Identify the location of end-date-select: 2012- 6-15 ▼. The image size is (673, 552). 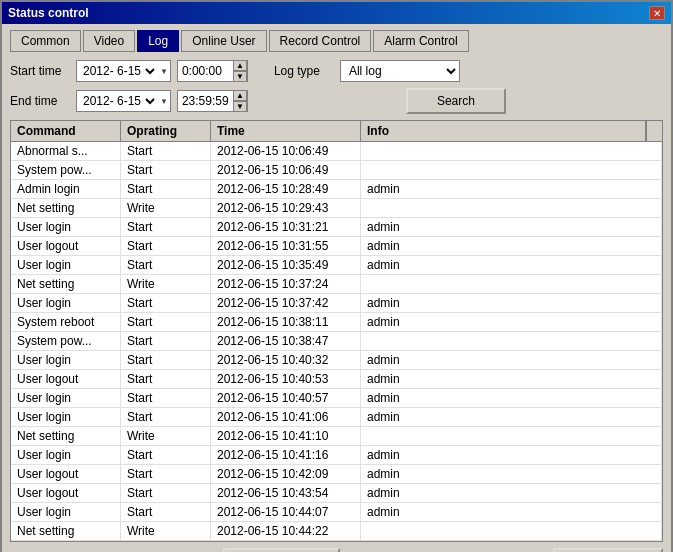
(124, 101).